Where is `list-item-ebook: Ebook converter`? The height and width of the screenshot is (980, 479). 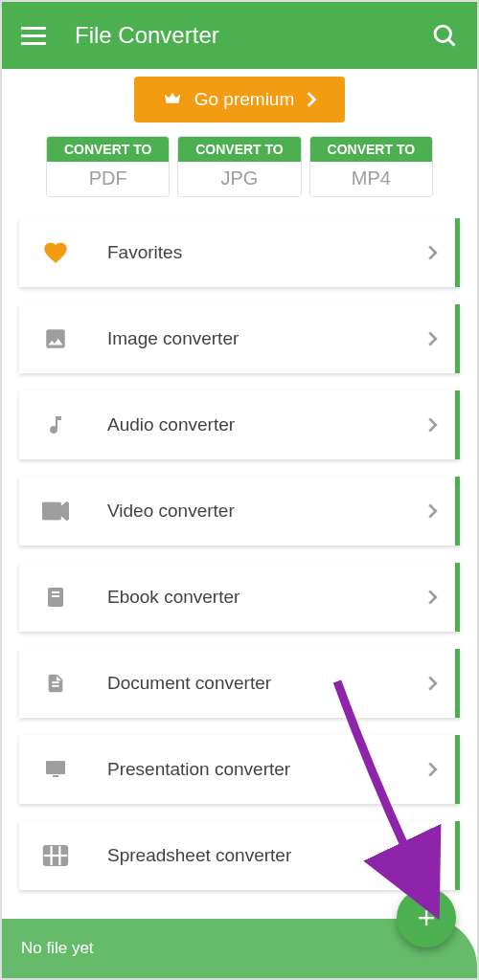 list-item-ebook: Ebook converter is located at coordinates (240, 597).